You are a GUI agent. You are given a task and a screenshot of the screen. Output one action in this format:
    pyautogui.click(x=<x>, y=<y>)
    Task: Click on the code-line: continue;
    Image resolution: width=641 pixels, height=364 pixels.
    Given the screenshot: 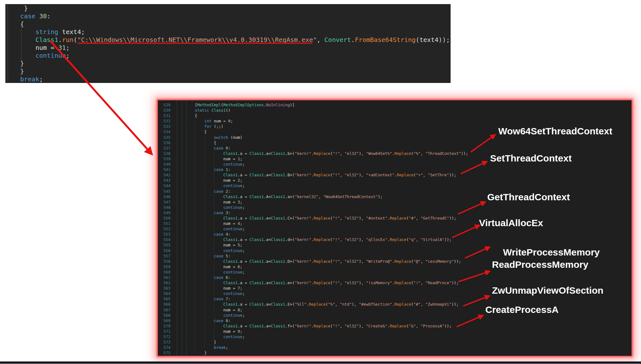 What is the action you would take?
    pyautogui.click(x=236, y=56)
    